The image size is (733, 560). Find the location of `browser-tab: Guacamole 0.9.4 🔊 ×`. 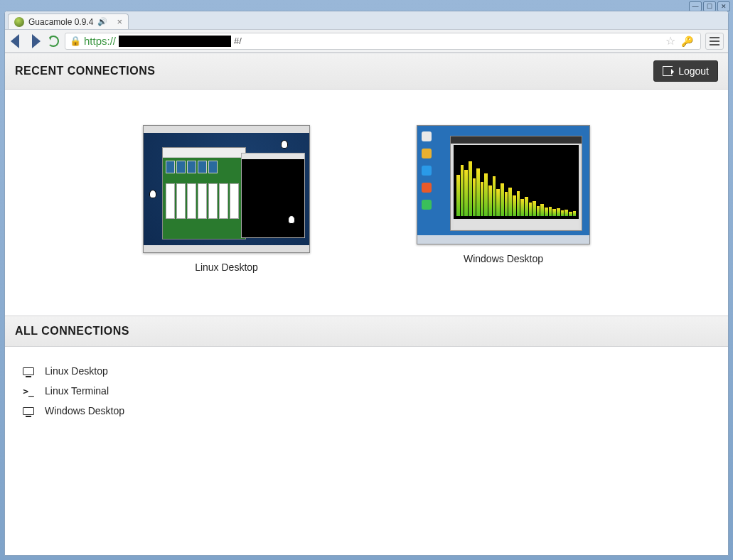

browser-tab: Guacamole 0.9.4 🔊 × is located at coordinates (68, 21).